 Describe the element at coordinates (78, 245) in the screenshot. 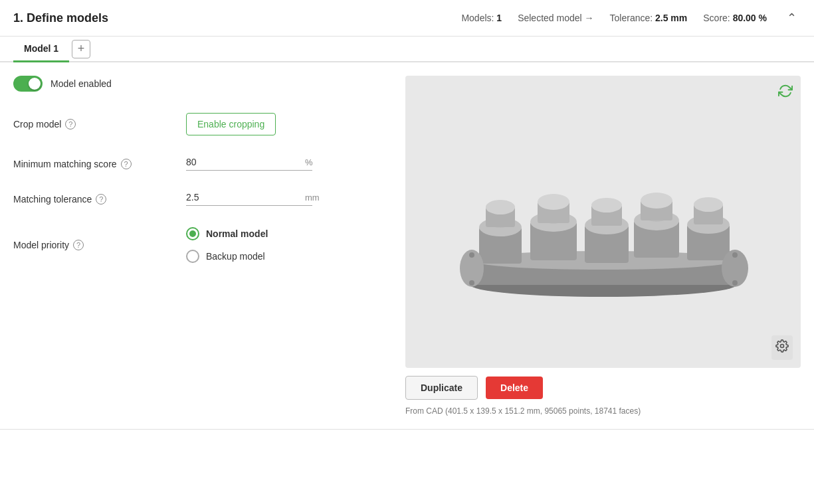

I see `model-priority-help-icon: ?` at that location.